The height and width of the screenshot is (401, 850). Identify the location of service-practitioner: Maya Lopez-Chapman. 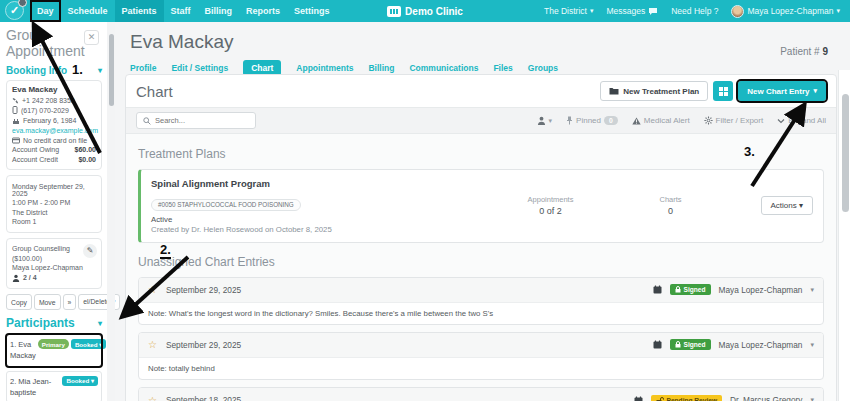
(54, 268).